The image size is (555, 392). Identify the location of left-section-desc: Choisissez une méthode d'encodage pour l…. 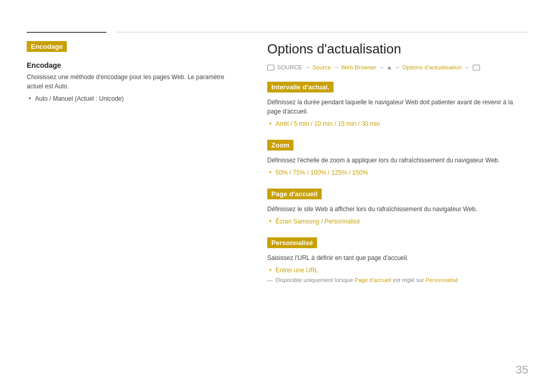
(127, 82).